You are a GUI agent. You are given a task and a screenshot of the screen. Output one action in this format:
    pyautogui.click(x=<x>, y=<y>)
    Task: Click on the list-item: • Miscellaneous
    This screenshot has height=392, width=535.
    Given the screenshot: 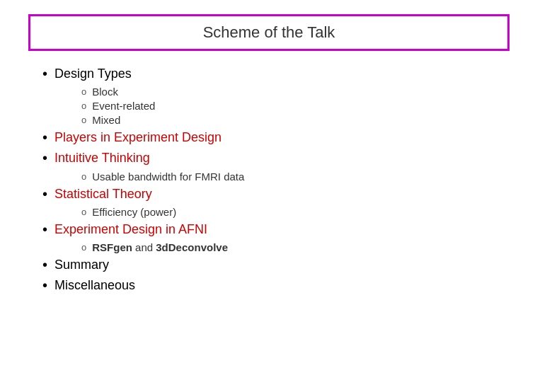 What is the action you would take?
    pyautogui.click(x=275, y=286)
    